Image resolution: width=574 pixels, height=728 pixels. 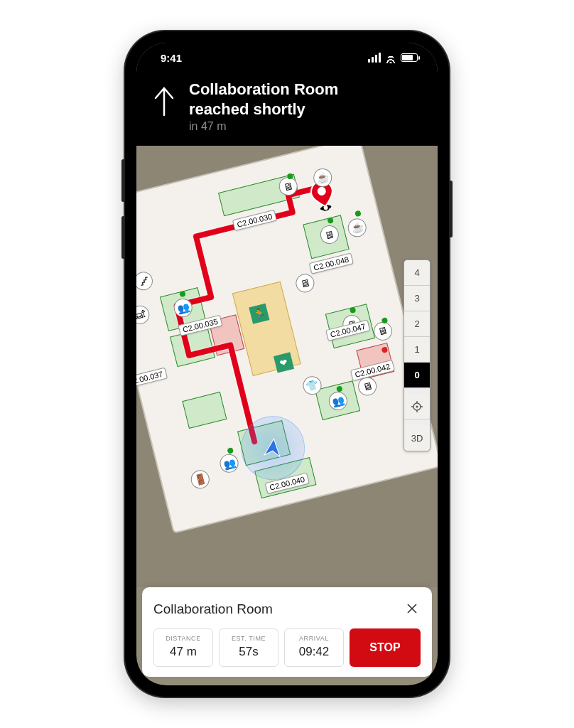 I want to click on close-button, so click(x=412, y=609).